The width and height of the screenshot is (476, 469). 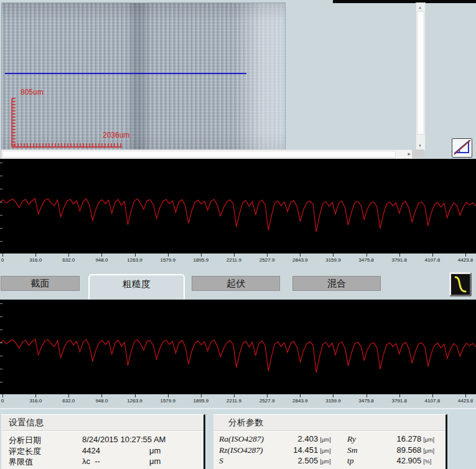 What do you see at coordinates (40, 283) in the screenshot?
I see `tab-section: 截面` at bounding box center [40, 283].